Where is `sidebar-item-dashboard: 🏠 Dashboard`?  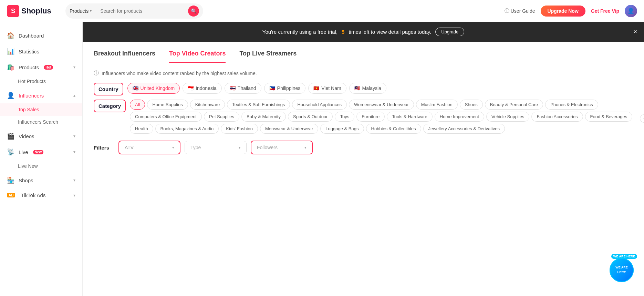 sidebar-item-dashboard: 🏠 Dashboard is located at coordinates (41, 35).